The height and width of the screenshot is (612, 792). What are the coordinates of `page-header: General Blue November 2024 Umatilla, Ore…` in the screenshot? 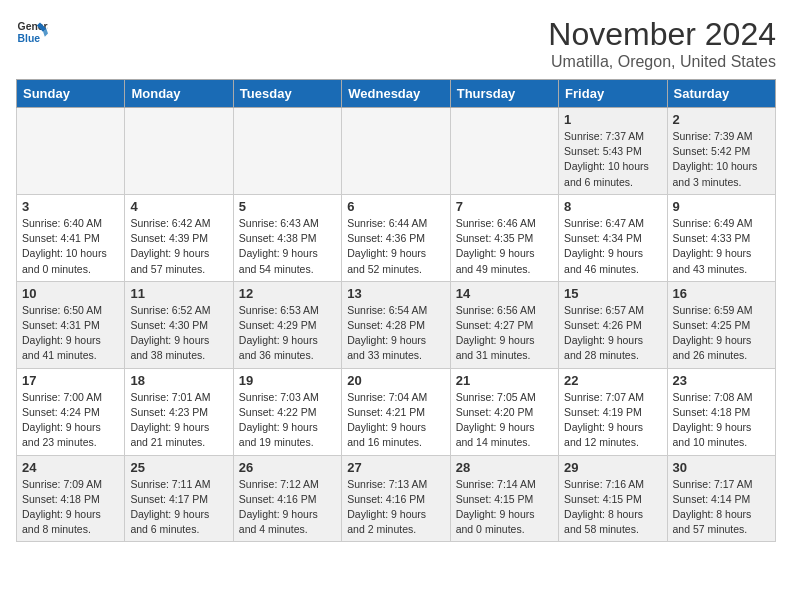 It's located at (396, 44).